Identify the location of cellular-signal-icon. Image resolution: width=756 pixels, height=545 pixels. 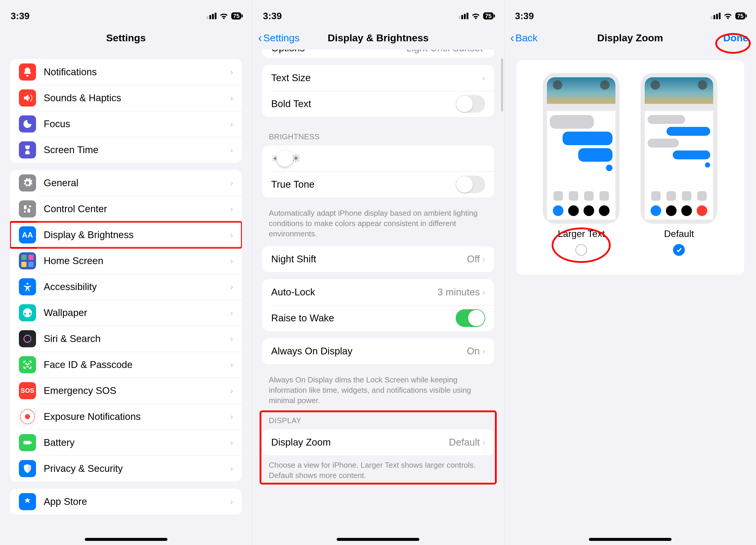
(211, 16).